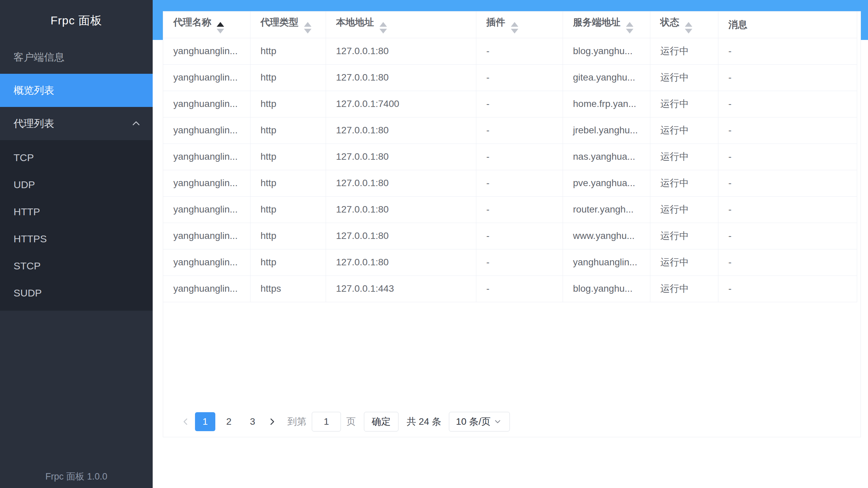 This screenshot has height=488, width=868. Describe the element at coordinates (77, 266) in the screenshot. I see `sidebar-subitem-stcp: STCP` at that location.